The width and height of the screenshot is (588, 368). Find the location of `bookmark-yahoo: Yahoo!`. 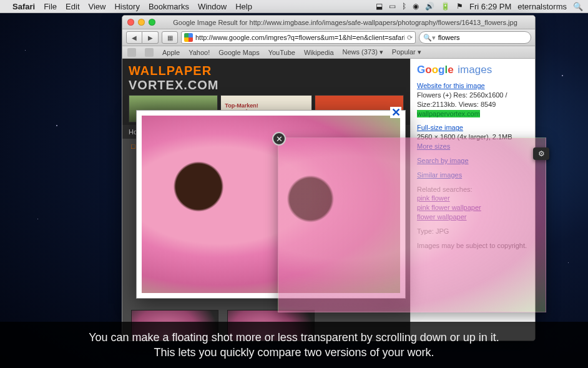

bookmark-yahoo: Yahoo! is located at coordinates (199, 52).